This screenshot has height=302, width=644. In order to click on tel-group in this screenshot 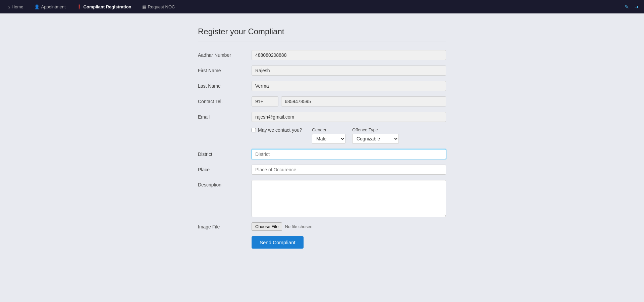, I will do `click(349, 101)`.